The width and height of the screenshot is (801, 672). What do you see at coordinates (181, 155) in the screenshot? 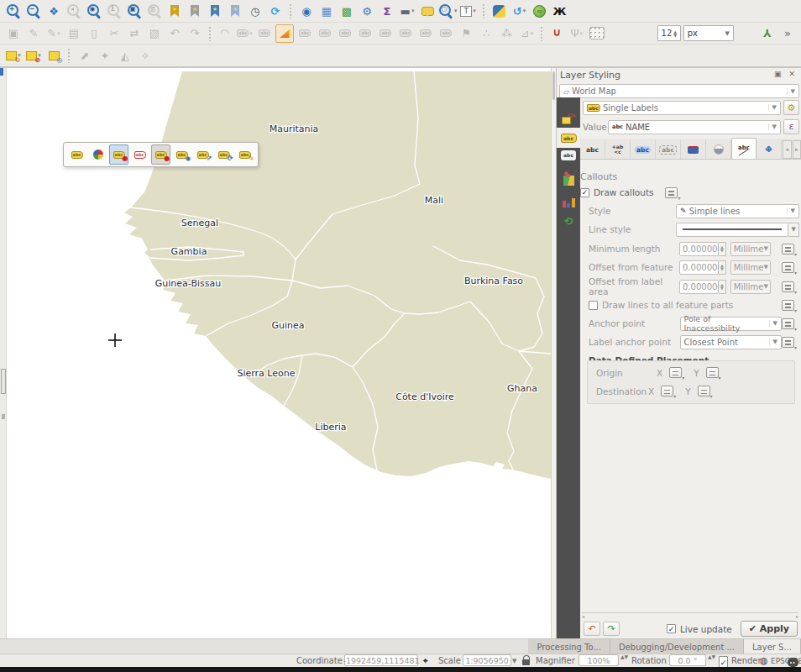
I see `show-hide-labels-button: abc◉` at bounding box center [181, 155].